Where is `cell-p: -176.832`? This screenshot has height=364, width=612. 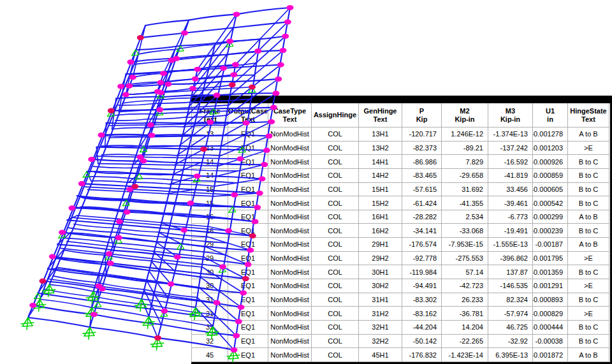 cell-p: -176.832 is located at coordinates (422, 355).